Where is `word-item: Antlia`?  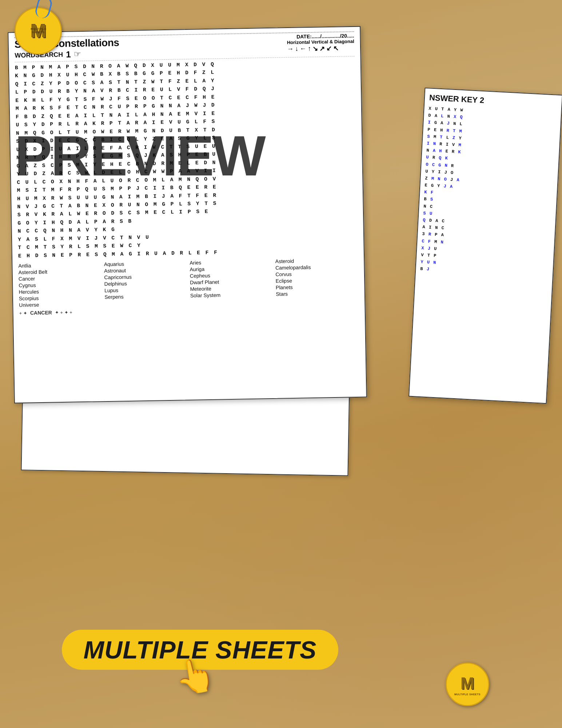 word-item: Antlia is located at coordinates (60, 265).